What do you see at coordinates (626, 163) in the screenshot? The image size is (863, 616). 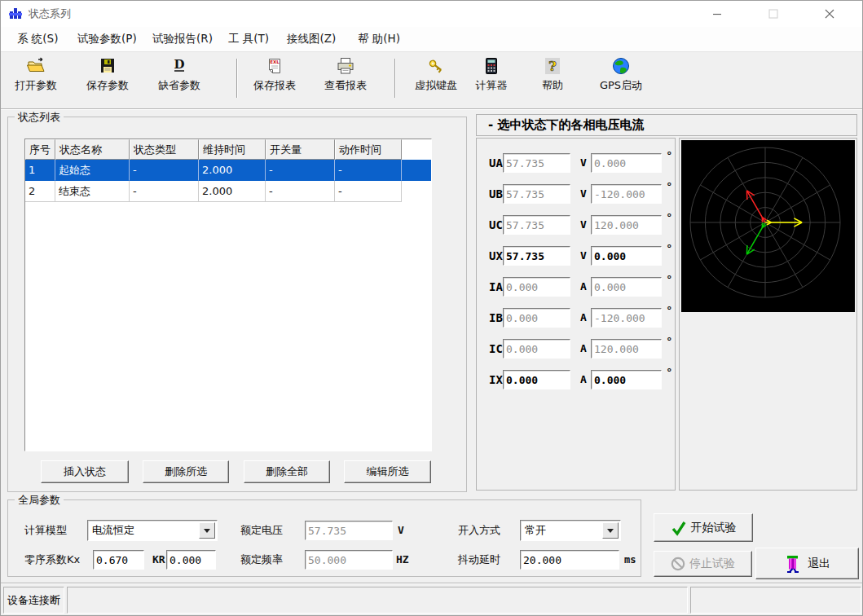 I see `ua-angle-input` at bounding box center [626, 163].